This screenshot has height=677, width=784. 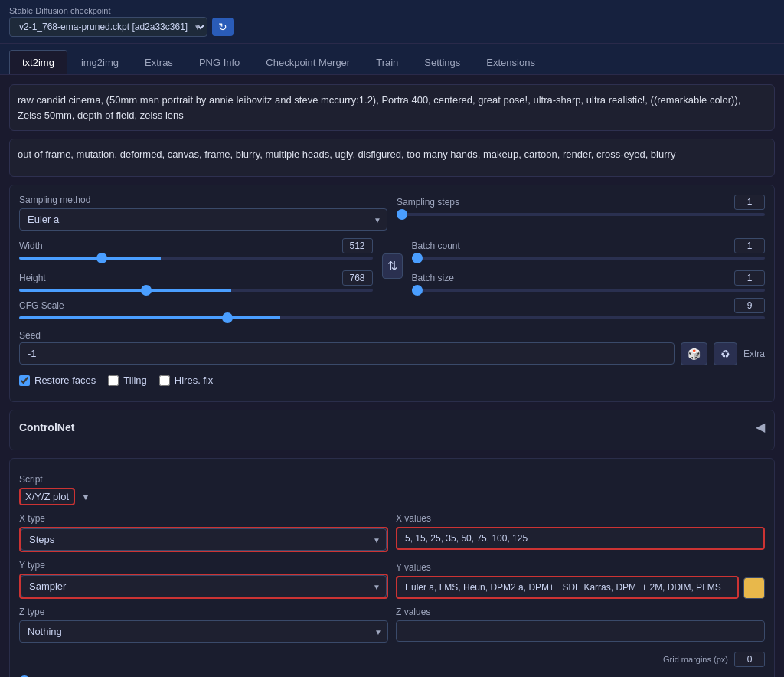 I want to click on positive-prompt: raw candid cinema, (50mm man portrait by…, so click(x=392, y=107).